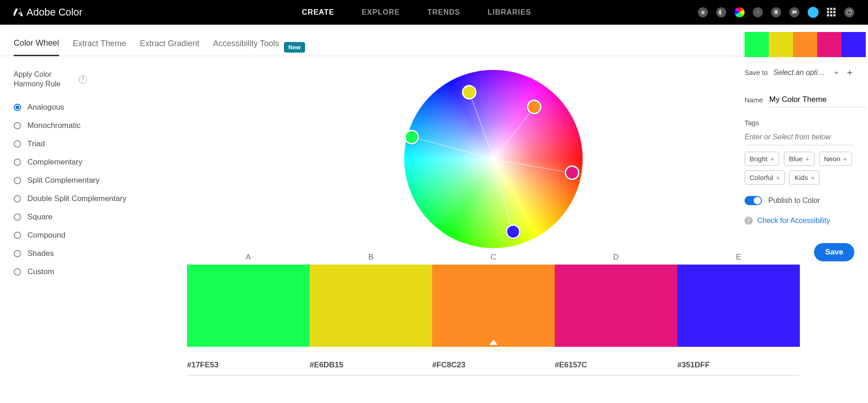 This screenshot has height=403, width=868. I want to click on harmony-rule-monochromatic: Monochromatic, so click(73, 126).